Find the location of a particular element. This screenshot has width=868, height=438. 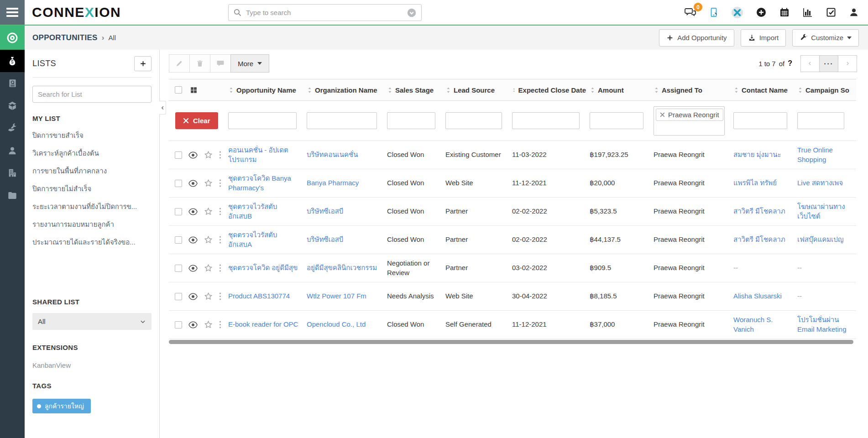

contact-link: สมชาย มุ่งมานะ is located at coordinates (757, 154).